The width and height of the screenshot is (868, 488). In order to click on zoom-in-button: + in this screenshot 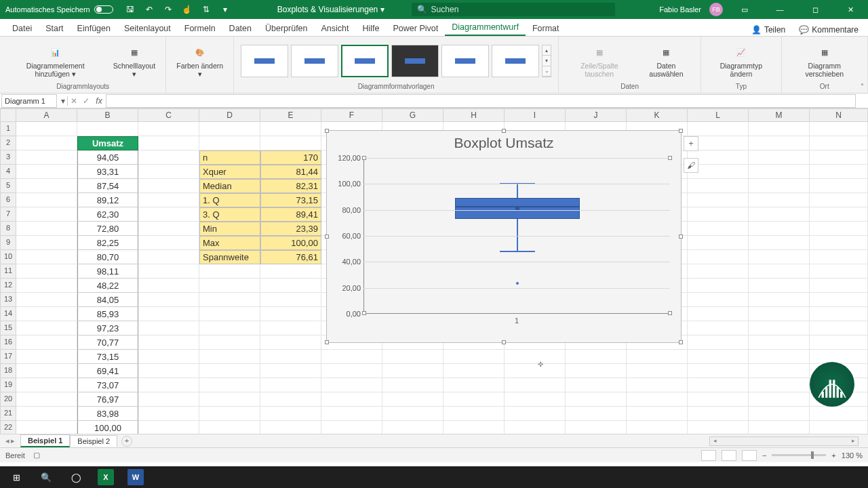, I will do `click(833, 455)`.